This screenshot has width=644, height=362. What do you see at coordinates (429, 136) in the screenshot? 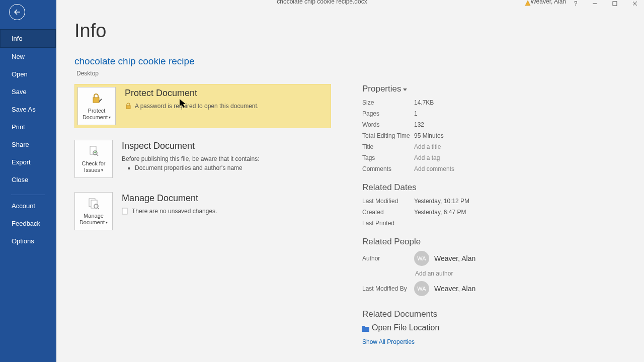
I see `prop-time-value: 95 Minutes` at bounding box center [429, 136].